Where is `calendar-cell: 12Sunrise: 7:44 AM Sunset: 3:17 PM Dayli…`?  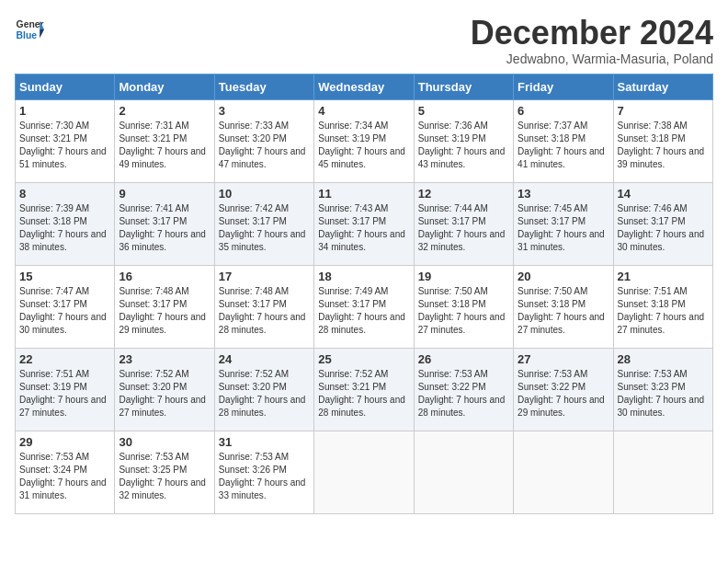
calendar-cell: 12Sunrise: 7:44 AM Sunset: 3:17 PM Dayli… is located at coordinates (463, 224).